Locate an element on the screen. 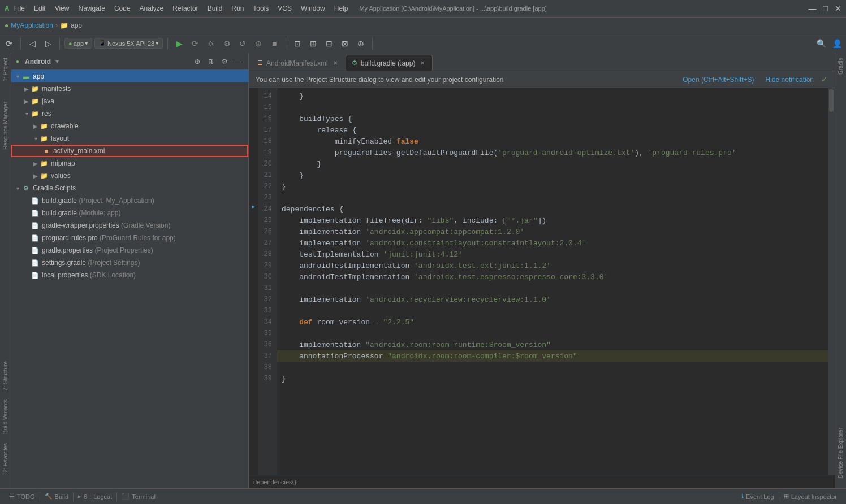 Image resolution: width=846 pixels, height=504 pixels. sidebar-label-resource: Resource Manager is located at coordinates (6, 125).